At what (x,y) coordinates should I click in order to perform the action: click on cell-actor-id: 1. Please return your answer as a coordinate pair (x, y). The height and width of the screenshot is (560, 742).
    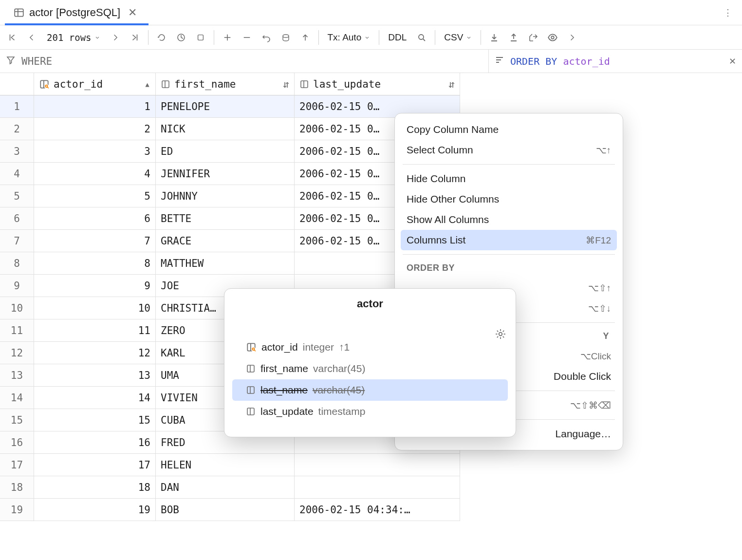
    Looking at the image, I should click on (95, 107).